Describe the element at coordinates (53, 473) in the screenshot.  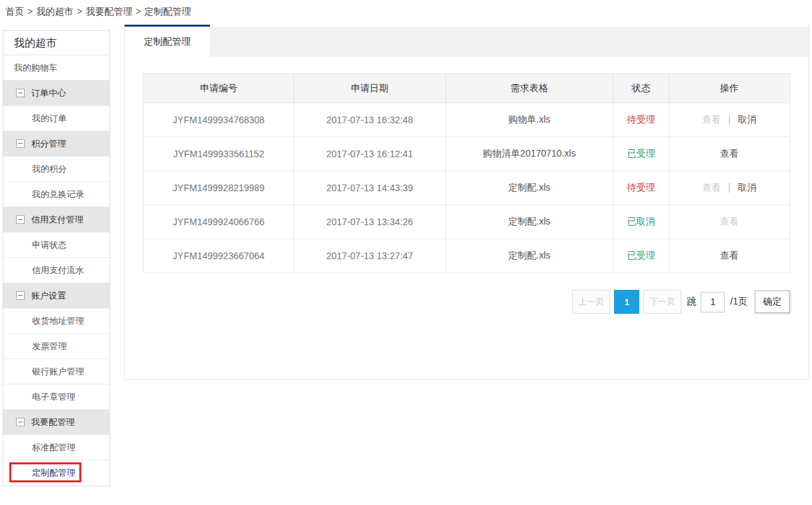
I see `sidebar-item-label: 定制配管理` at that location.